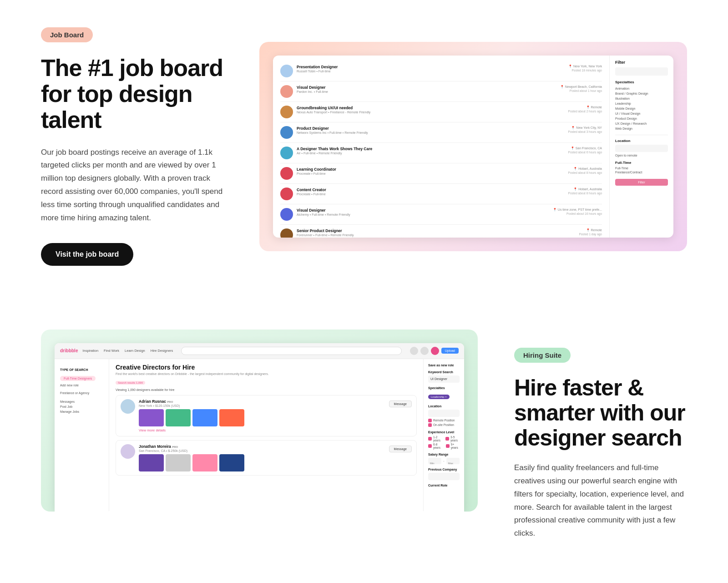  Describe the element at coordinates (453, 461) in the screenshot. I see `salary-max-input: Max` at that location.